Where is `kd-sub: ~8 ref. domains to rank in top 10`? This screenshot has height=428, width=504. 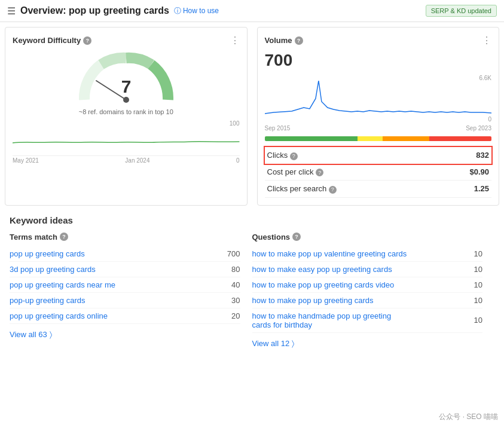
kd-sub: ~8 ref. domains to rank in top 10 is located at coordinates (126, 112).